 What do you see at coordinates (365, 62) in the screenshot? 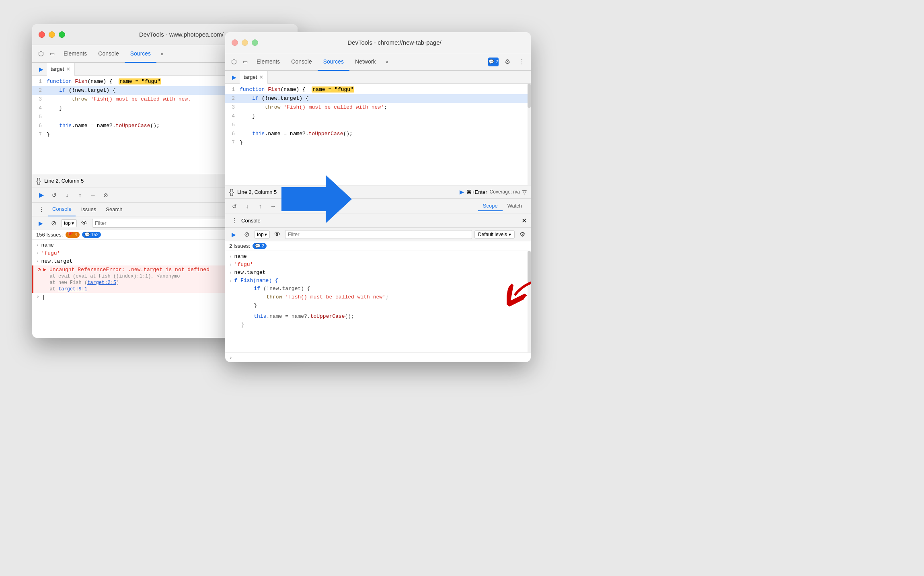
I see `tab-network-2: Network` at bounding box center [365, 62].